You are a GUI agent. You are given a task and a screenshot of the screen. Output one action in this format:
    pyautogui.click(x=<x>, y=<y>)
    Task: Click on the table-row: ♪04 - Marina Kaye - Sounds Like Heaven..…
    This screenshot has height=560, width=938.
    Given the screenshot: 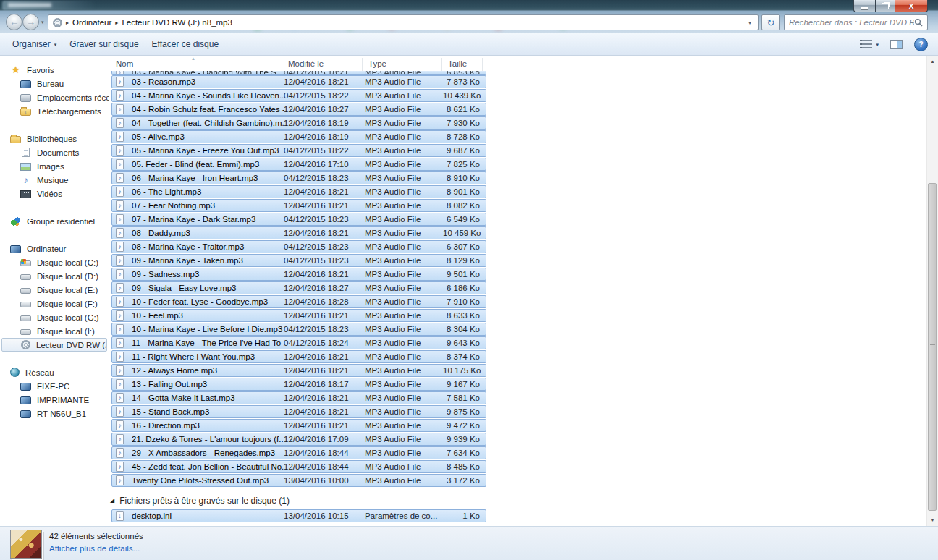 What is the action you would take?
    pyautogui.click(x=299, y=96)
    